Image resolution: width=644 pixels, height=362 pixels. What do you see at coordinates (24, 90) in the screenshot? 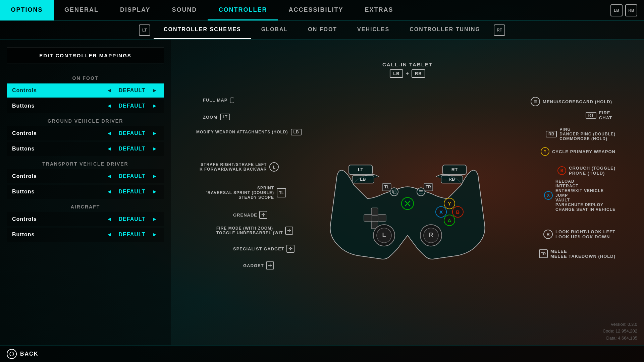
I see `on-foot-controls-label: Controls` at bounding box center [24, 90].